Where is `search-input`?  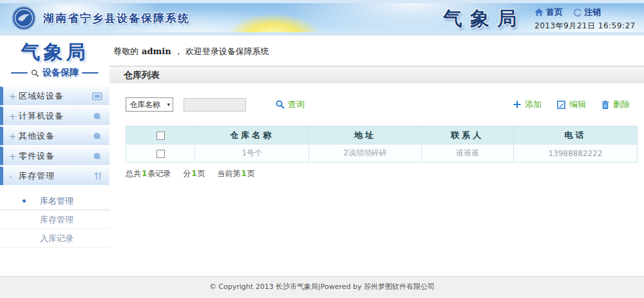 search-input is located at coordinates (215, 104).